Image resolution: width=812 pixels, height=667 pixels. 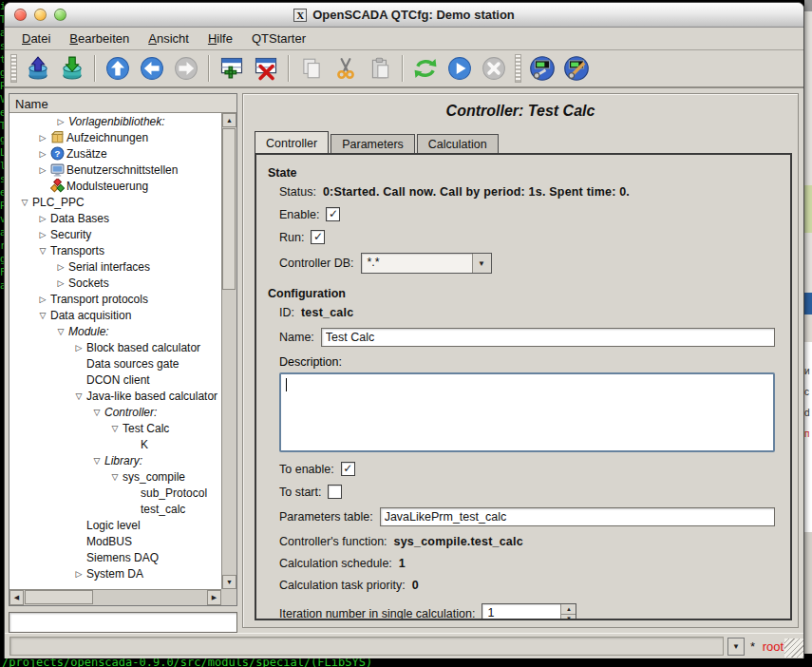 What do you see at coordinates (460, 68) in the screenshot?
I see `start-button` at bounding box center [460, 68].